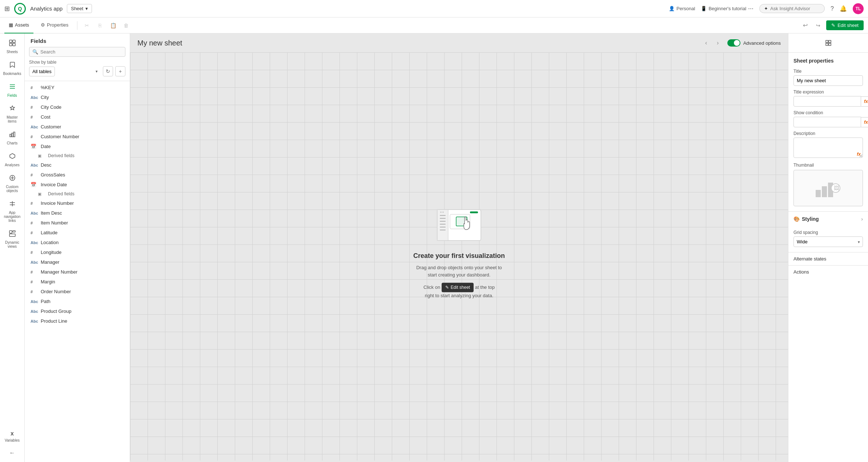  Describe the element at coordinates (827, 101) in the screenshot. I see `title-expression-input` at that location.